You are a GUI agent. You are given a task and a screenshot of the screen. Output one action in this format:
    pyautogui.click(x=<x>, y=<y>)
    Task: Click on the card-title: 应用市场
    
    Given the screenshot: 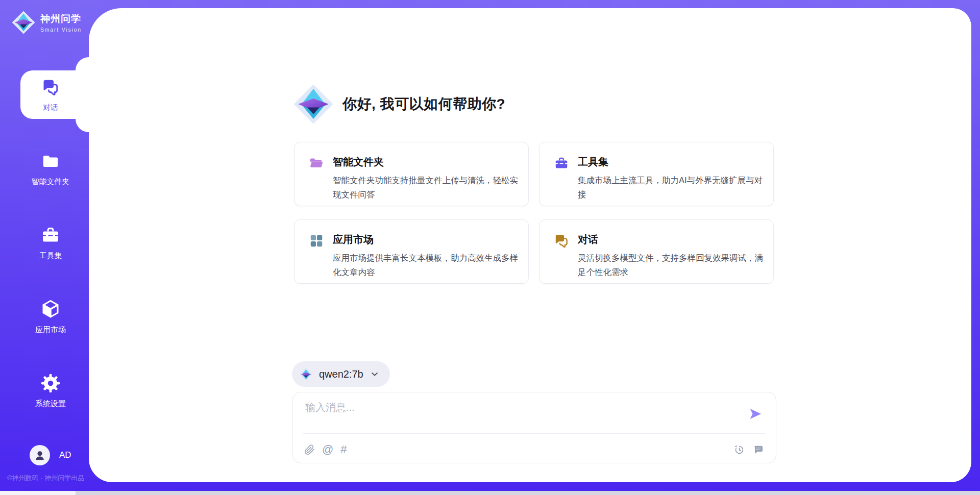 What is the action you would take?
    pyautogui.click(x=429, y=240)
    